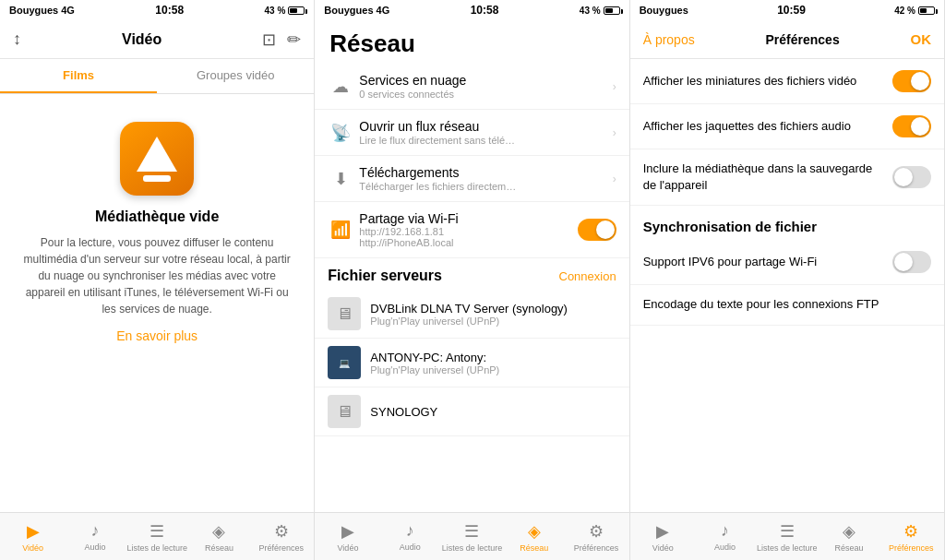 Image resolution: width=945 pixels, height=560 pixels. What do you see at coordinates (787, 223) in the screenshot?
I see `section-sync-label: Synchronisation de fichier` at bounding box center [787, 223].